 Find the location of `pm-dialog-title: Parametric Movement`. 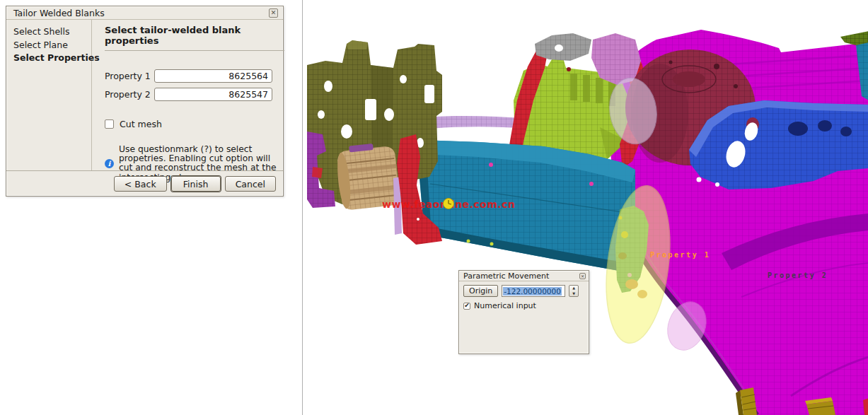

pm-dialog-title: Parametric Movement is located at coordinates (507, 276).